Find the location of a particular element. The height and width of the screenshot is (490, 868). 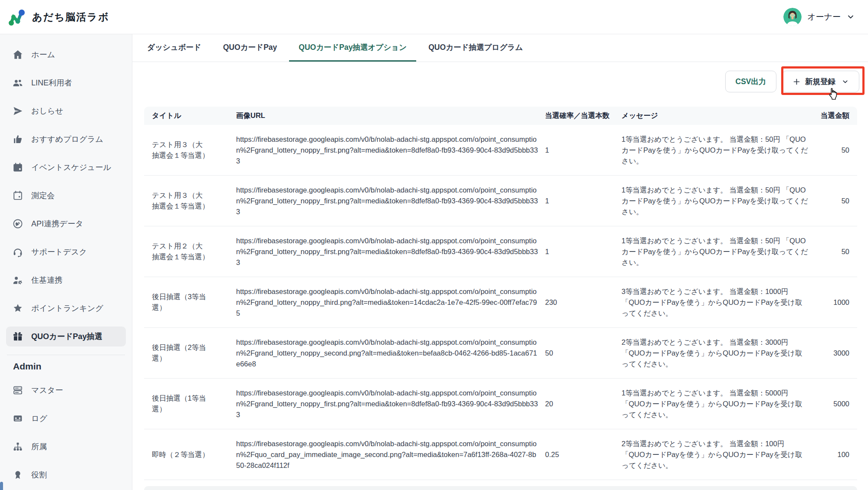

sitemap-icon is located at coordinates (18, 447).